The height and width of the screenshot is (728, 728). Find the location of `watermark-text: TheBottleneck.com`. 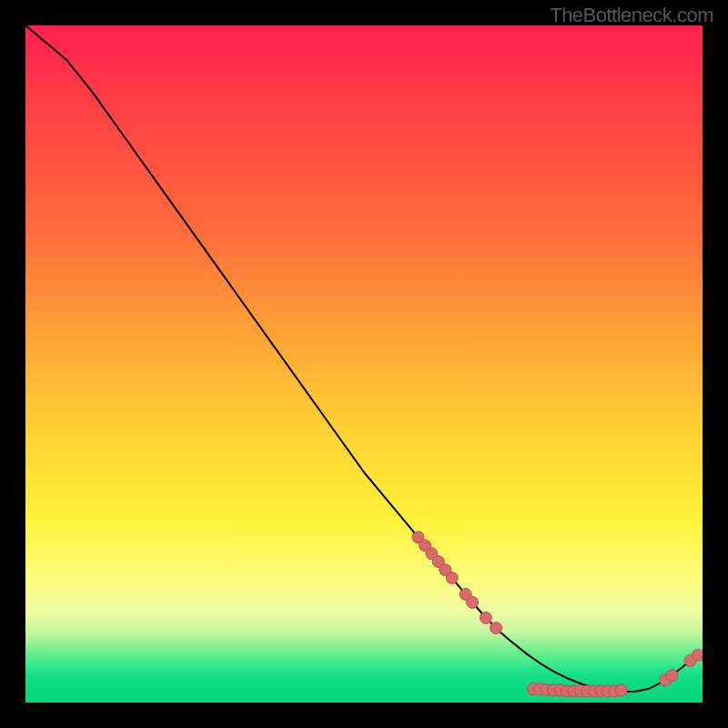

watermark-text: TheBottleneck.com is located at coordinates (632, 15).